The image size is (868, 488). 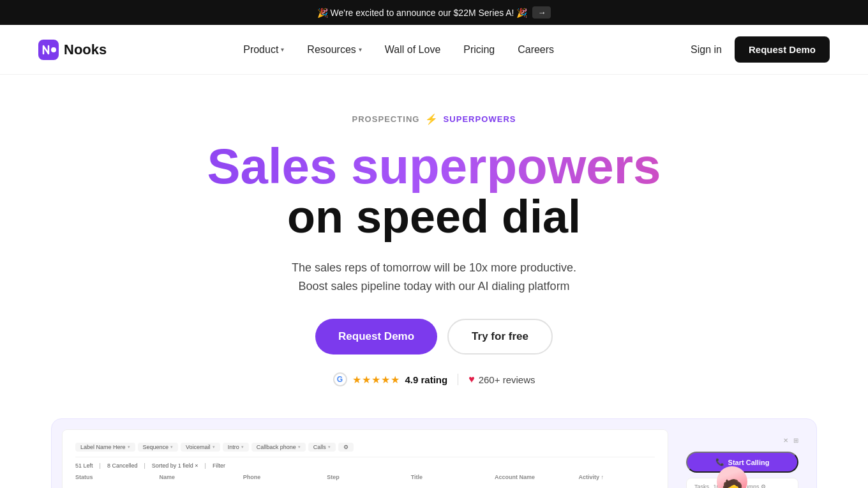 I want to click on announcement-bar: 🎉 We're excited to announce our $22M Ser…, so click(x=434, y=13).